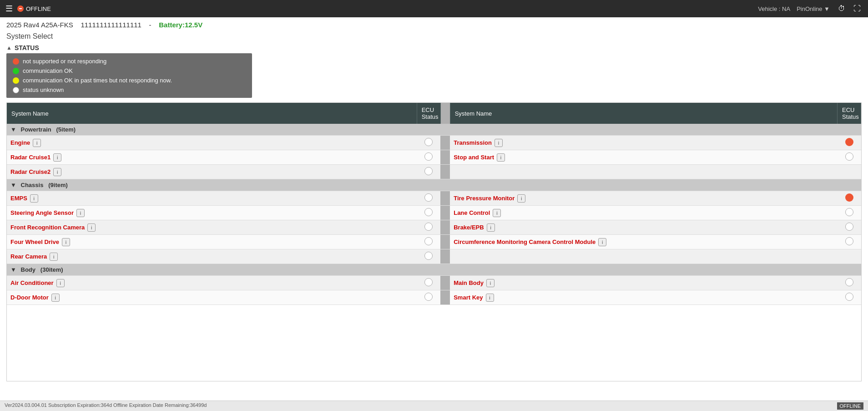 The height and width of the screenshot is (411, 868). Describe the element at coordinates (212, 143) in the screenshot. I see `left-name-cell: Engine i` at that location.